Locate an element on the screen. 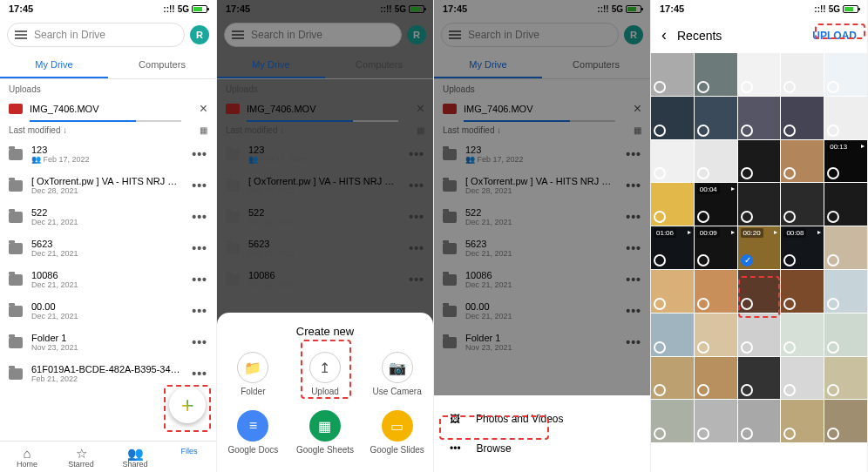  video-duration: 00:13 is located at coordinates (838, 146).